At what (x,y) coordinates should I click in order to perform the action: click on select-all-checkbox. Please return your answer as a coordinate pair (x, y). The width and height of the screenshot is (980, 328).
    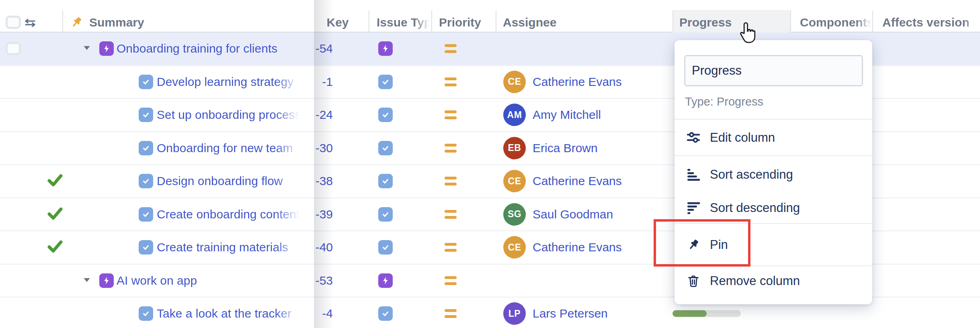
    Looking at the image, I should click on (13, 22).